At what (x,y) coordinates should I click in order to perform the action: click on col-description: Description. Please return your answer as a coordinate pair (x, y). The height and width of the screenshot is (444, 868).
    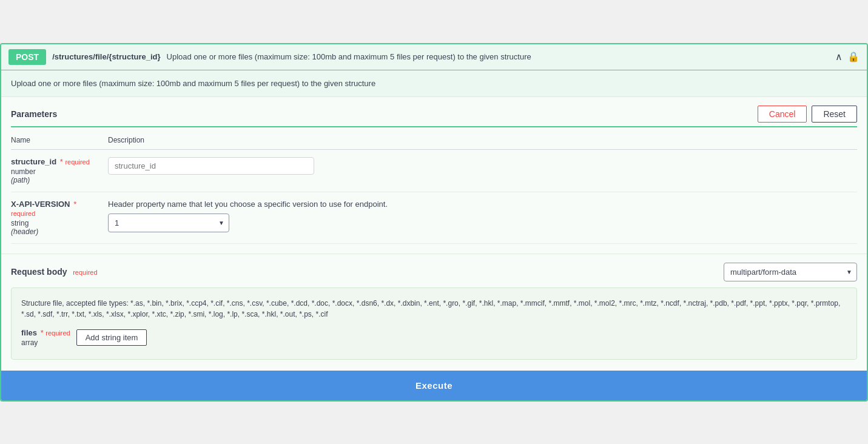
    Looking at the image, I should click on (483, 142).